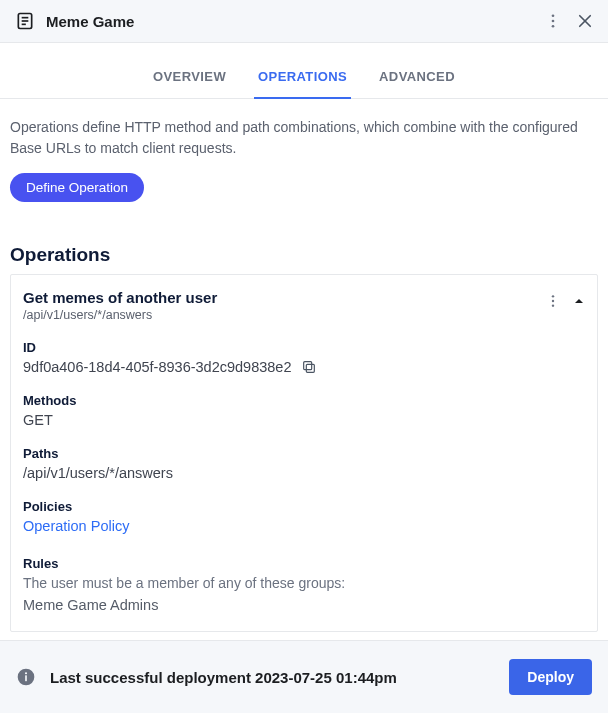 This screenshot has height=713, width=608. I want to click on tab-advanced: ADVANCED, so click(417, 80).